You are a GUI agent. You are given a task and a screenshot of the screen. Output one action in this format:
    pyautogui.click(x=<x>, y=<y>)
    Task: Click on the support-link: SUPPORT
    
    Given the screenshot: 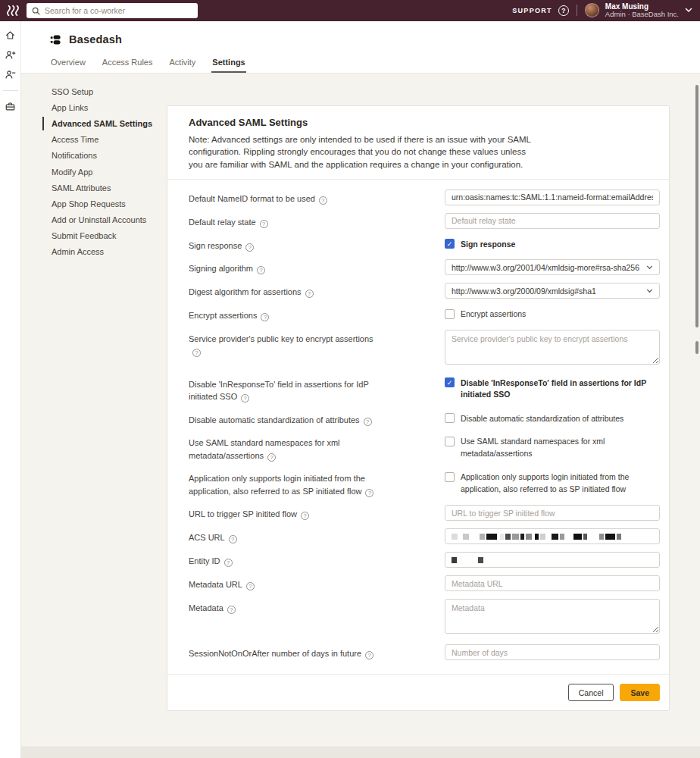 What is the action you would take?
    pyautogui.click(x=532, y=11)
    